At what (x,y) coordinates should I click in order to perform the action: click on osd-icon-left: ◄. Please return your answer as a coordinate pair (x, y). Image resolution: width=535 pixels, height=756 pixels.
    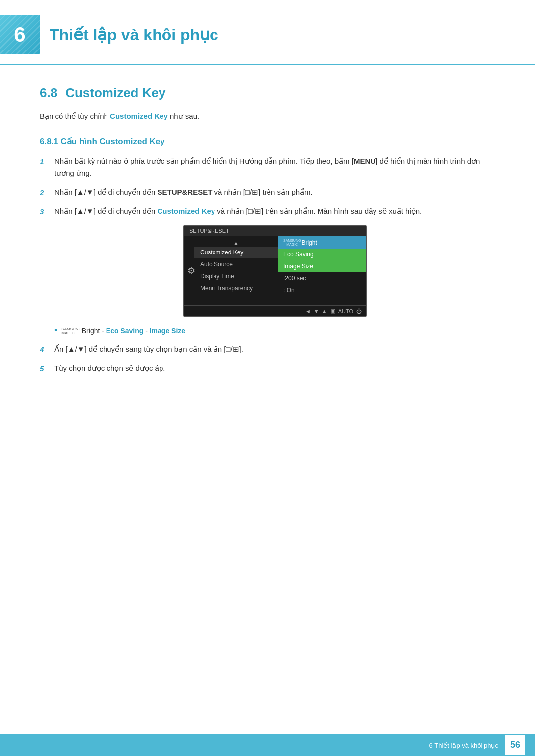
    Looking at the image, I should click on (308, 311).